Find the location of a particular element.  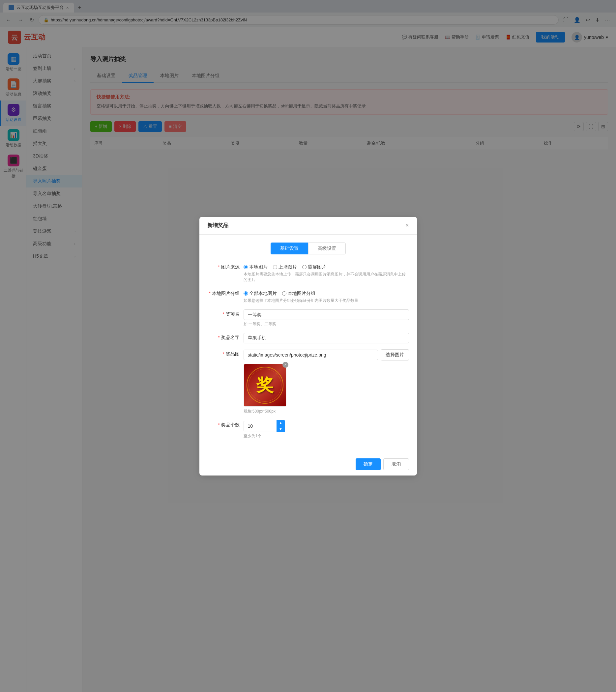

image-source-hint: 本地图片需要您先本地上传，霸屏只会调用图片消息图片，并不会调用用户在霸屏消息中上… is located at coordinates (326, 277).